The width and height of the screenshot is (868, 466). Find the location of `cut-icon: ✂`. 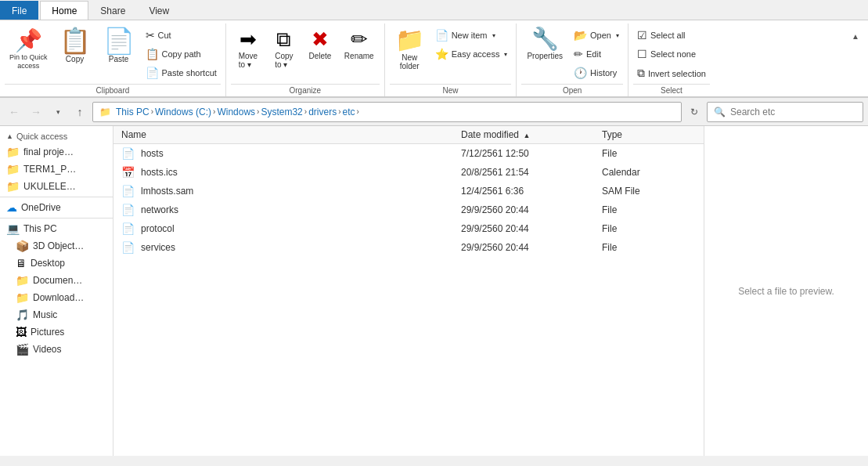

cut-icon: ✂ is located at coordinates (150, 35).